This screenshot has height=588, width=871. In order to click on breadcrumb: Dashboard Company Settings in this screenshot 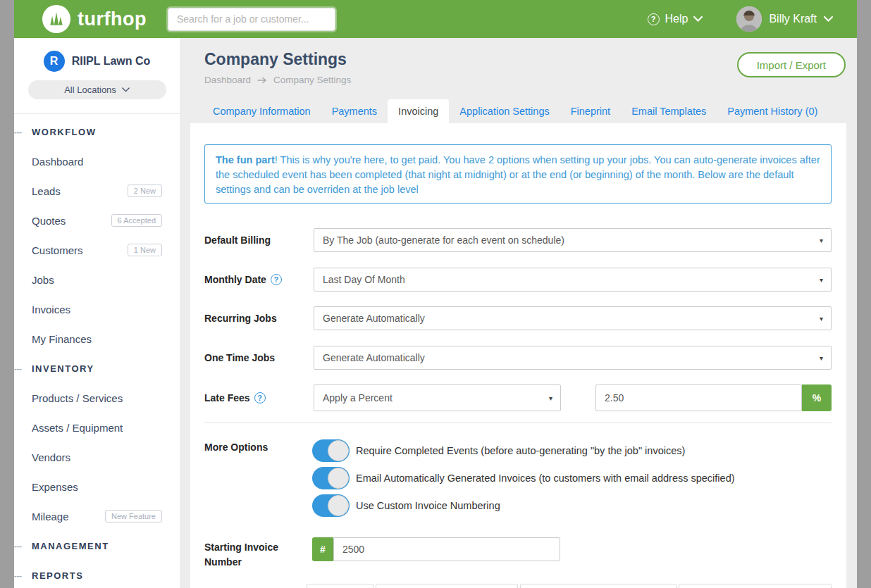, I will do `click(278, 80)`.